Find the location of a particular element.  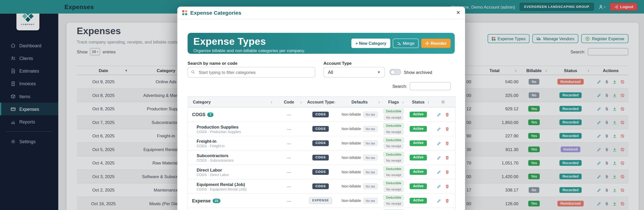

column-header-flags: Flags ▲▼ is located at coordinates (394, 102).